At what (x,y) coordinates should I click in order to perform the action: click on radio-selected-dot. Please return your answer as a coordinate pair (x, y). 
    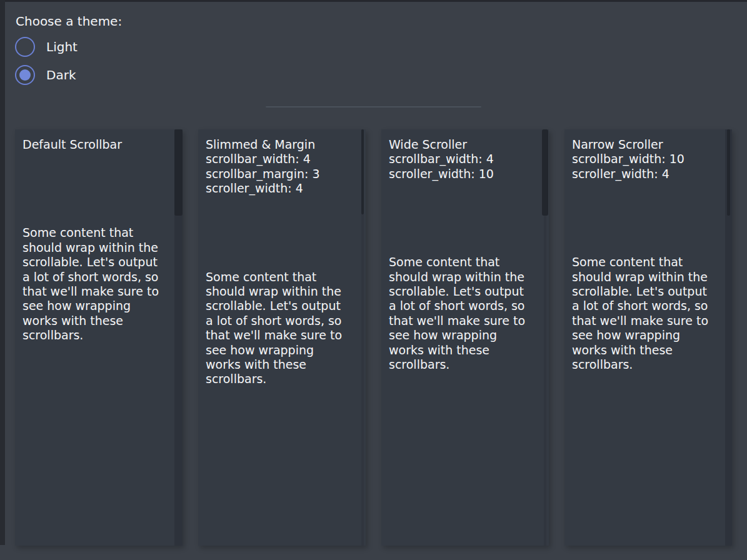
    Looking at the image, I should click on (25, 75).